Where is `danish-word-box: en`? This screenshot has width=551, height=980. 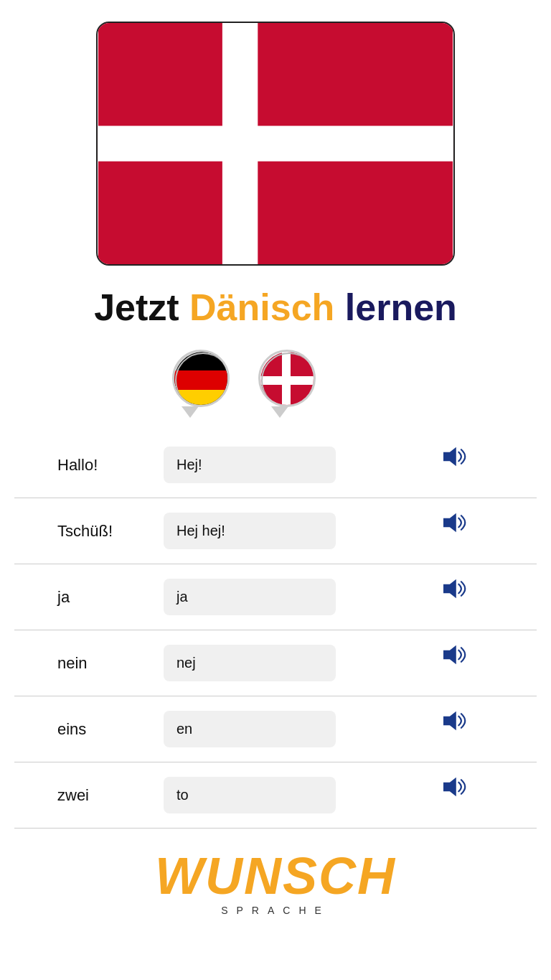
danish-word-box: en is located at coordinates (250, 729).